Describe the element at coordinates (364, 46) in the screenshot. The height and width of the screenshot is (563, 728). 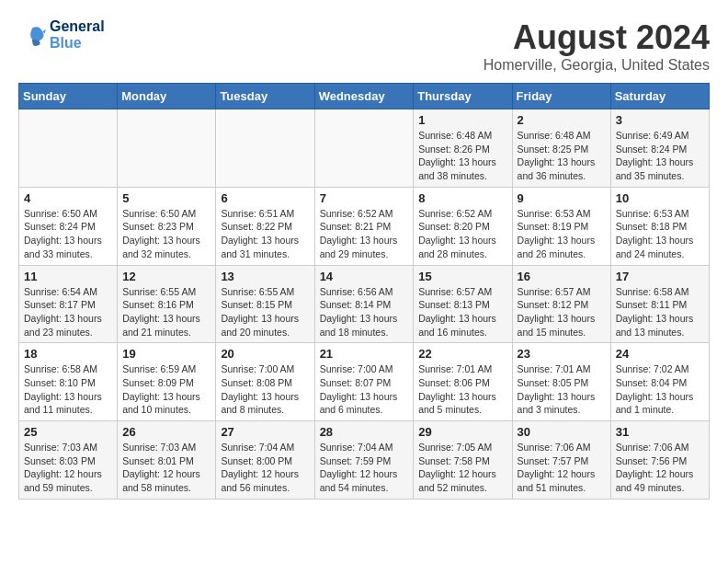
I see `page-header: General Blue August 2024 Homerville, Geo…` at that location.